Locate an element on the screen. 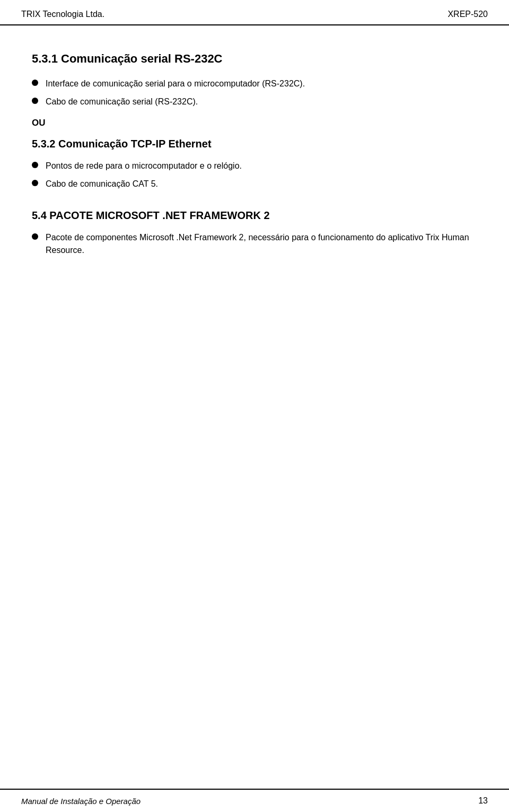 Image resolution: width=509 pixels, height=812 pixels. section-54-list: Pacote de componentes Microsoft .Net Fra… is located at coordinates (254, 244).